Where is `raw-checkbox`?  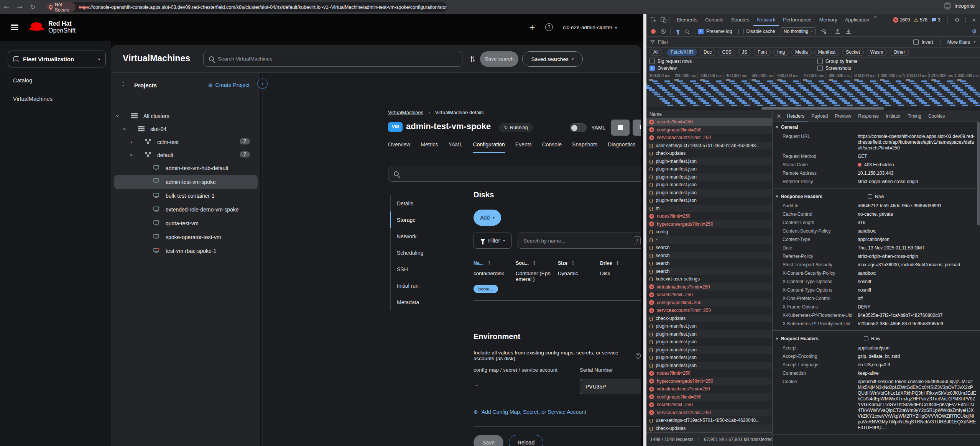 raw-checkbox is located at coordinates (866, 339).